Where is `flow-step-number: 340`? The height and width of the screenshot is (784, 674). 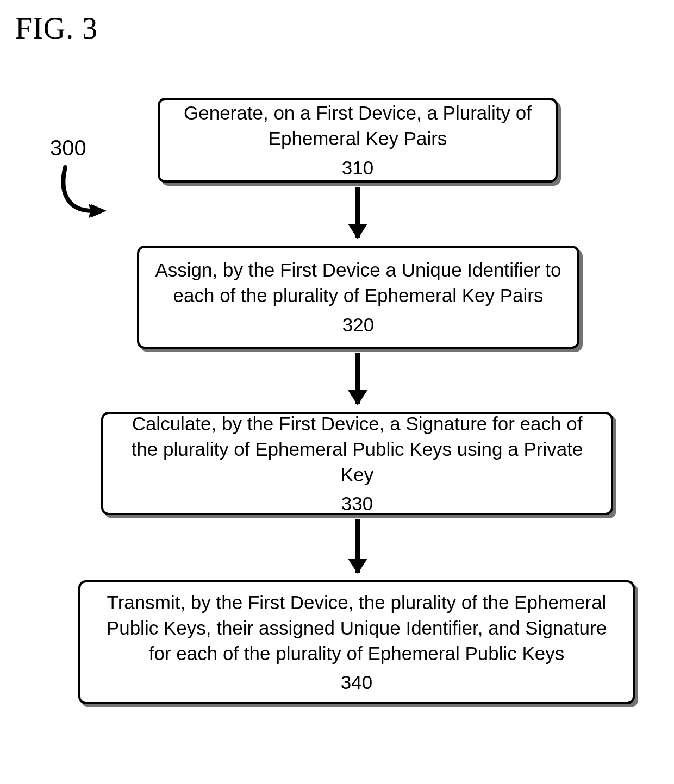 flow-step-number: 340 is located at coordinates (357, 682).